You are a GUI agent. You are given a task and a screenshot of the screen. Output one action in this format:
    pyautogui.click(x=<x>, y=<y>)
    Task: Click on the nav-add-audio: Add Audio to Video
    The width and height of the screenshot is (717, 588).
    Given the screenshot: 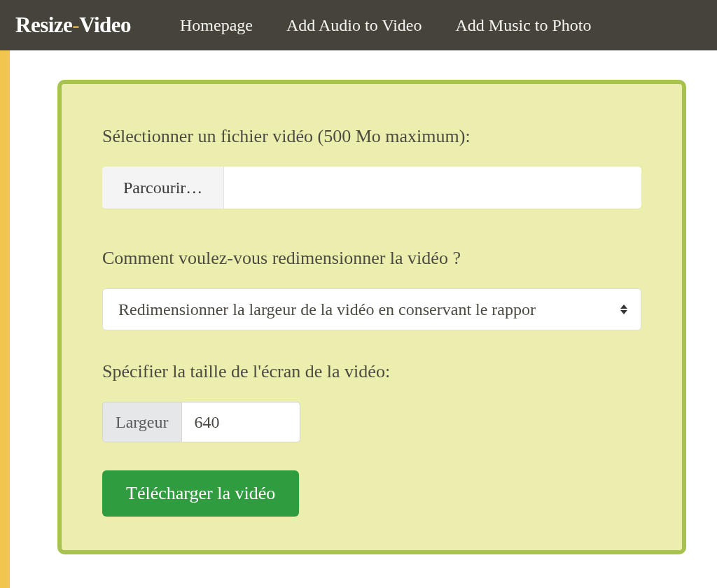 What is the action you would take?
    pyautogui.click(x=354, y=25)
    